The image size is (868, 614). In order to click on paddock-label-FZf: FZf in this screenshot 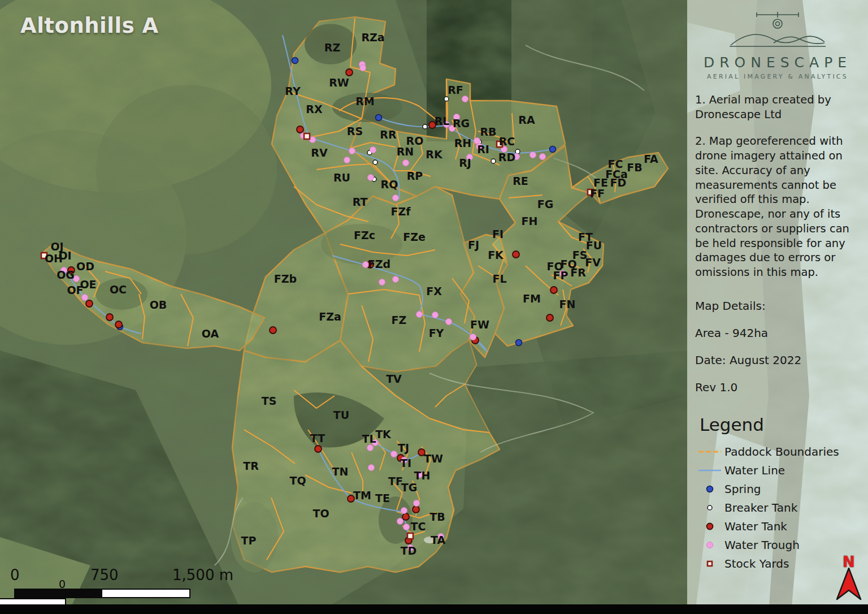, I will do `click(401, 211)`.